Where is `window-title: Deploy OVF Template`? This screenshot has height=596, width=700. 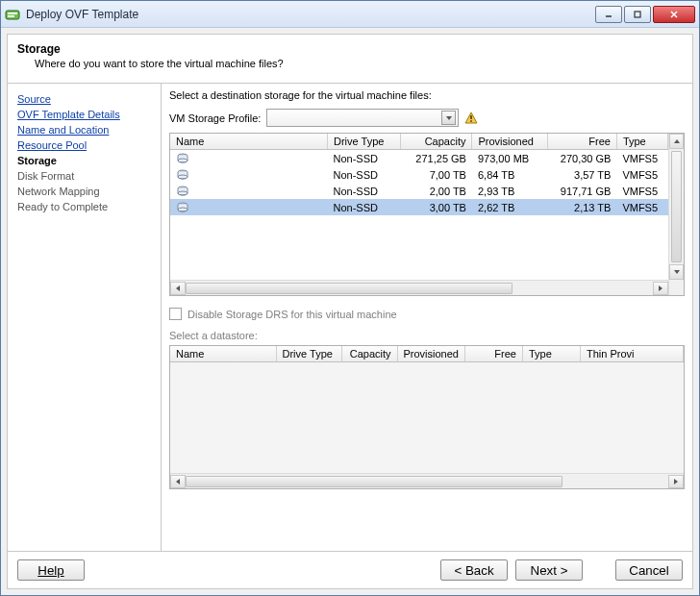 window-title: Deploy OVF Template is located at coordinates (311, 14).